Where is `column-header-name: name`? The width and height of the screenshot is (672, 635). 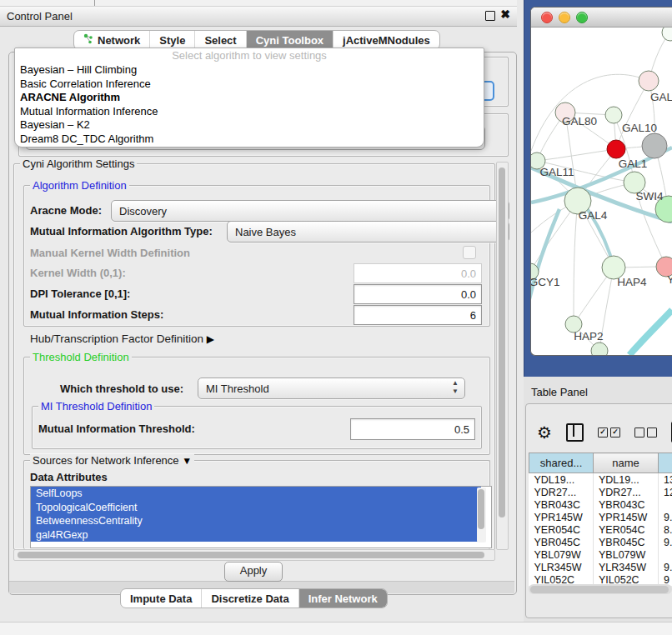
column-header-name: name is located at coordinates (626, 463).